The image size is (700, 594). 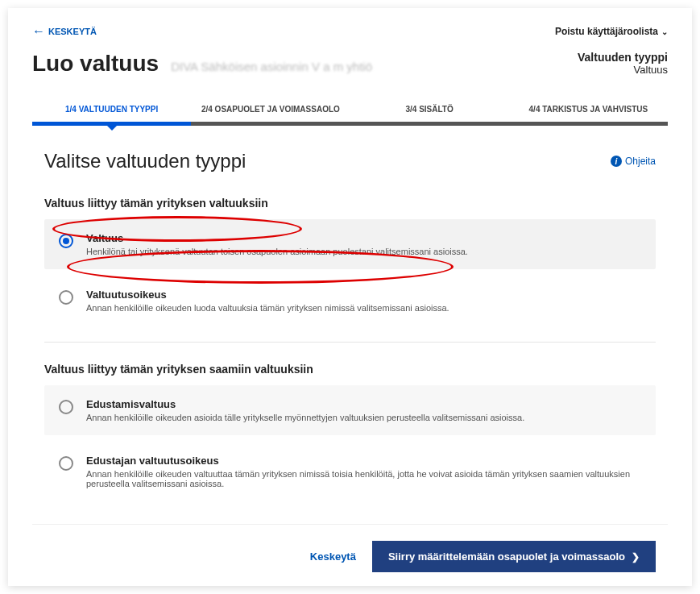 What do you see at coordinates (623, 69) in the screenshot?
I see `header-right-sub: Valtuus` at bounding box center [623, 69].